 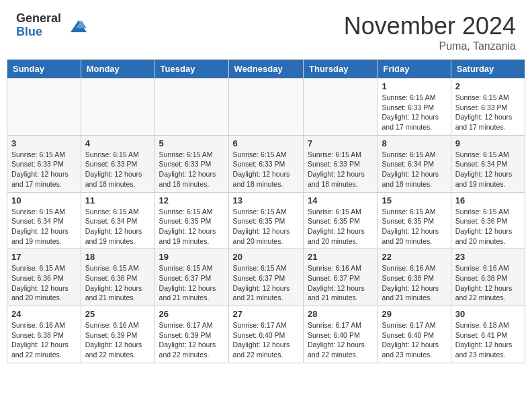 I want to click on calendar-cell: 24Sunrise: 6:16 AM Sunset: 6:38 PM Dayli…, so click(x=44, y=334).